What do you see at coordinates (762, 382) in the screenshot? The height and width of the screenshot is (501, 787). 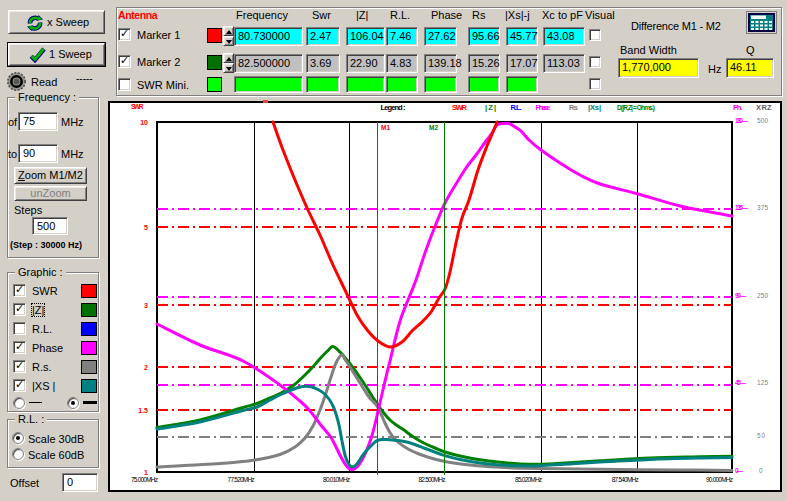 I see `svg-text: 125` at bounding box center [762, 382].